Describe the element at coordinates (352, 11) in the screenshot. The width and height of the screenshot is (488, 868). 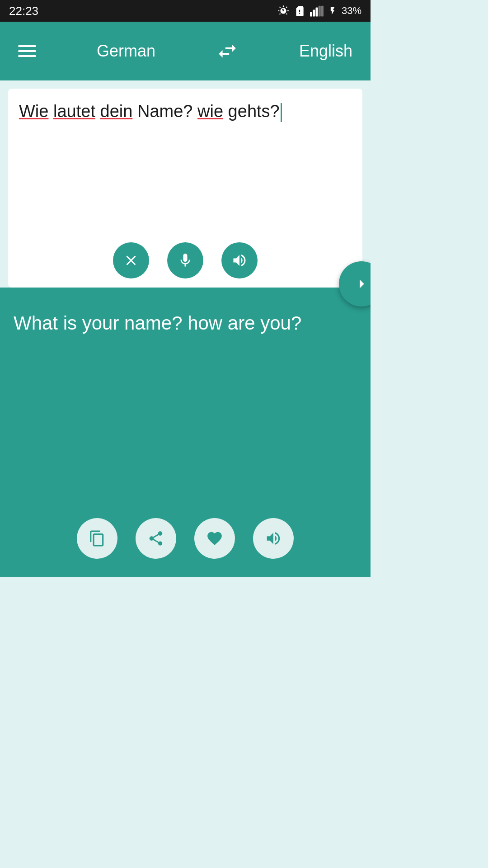
I see `battery-level: 33%` at that location.